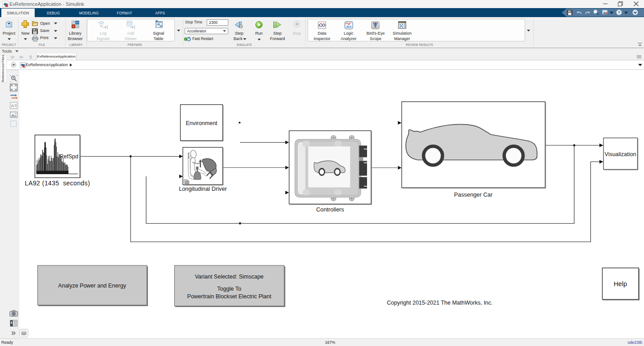  Describe the element at coordinates (473, 194) in the screenshot. I see `svg-text: Passenger Car` at that location.